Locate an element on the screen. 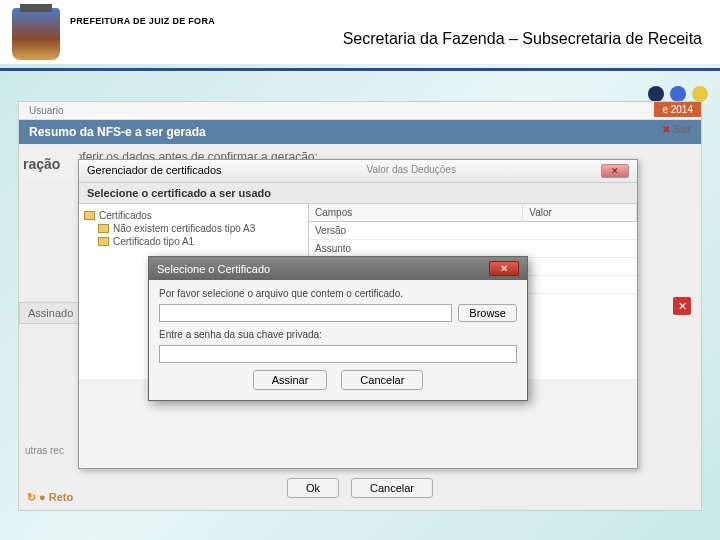  cell-campo: Assunto is located at coordinates (473, 248).